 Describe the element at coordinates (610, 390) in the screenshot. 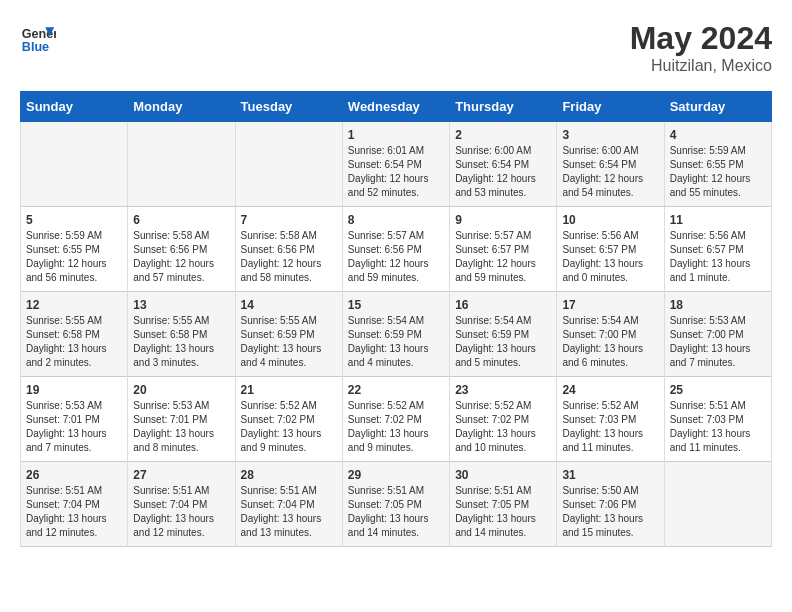

I see `day-number: 24` at that location.